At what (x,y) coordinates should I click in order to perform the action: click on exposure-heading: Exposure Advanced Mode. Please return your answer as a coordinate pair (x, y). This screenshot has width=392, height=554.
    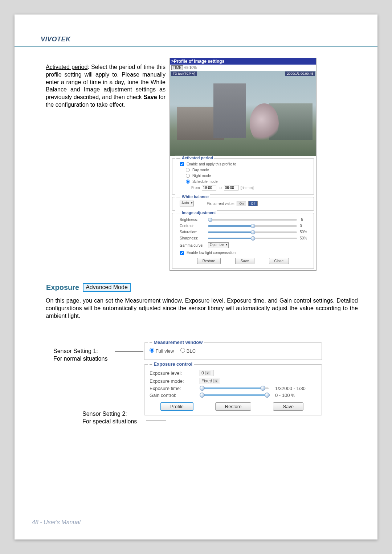
    Looking at the image, I should click on (89, 287).